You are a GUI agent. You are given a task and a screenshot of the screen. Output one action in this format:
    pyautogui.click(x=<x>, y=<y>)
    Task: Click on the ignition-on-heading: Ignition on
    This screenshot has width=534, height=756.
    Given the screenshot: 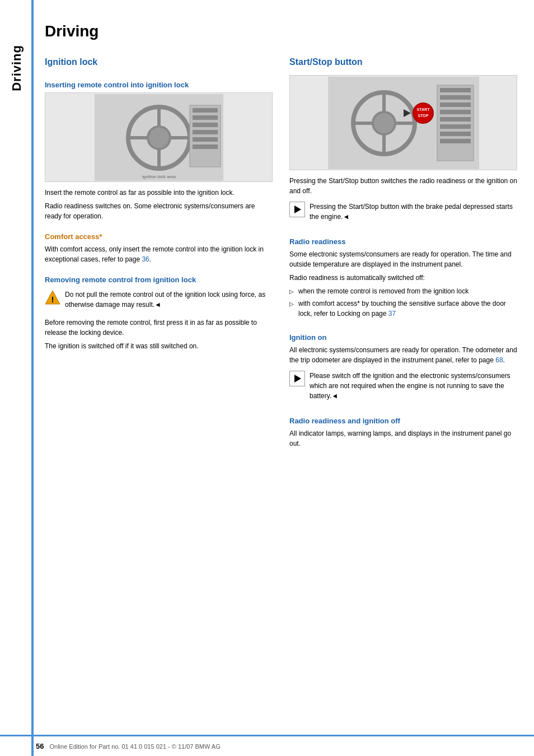 What is the action you would take?
    pyautogui.click(x=403, y=337)
    